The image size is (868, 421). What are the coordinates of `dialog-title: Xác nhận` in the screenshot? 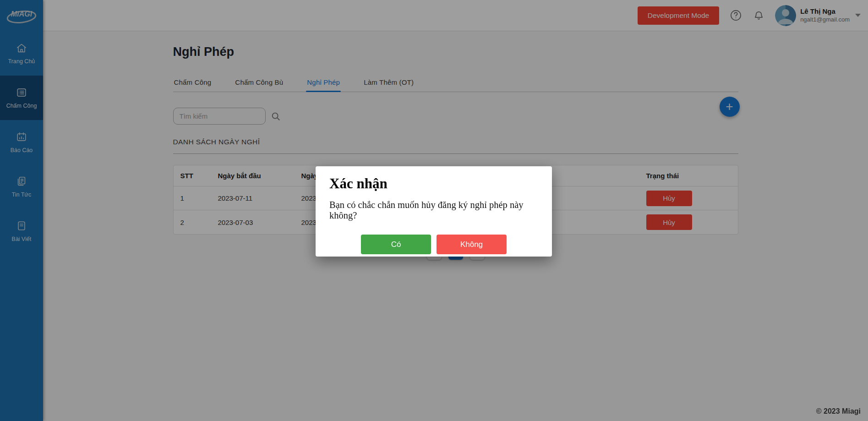 It's located at (434, 184).